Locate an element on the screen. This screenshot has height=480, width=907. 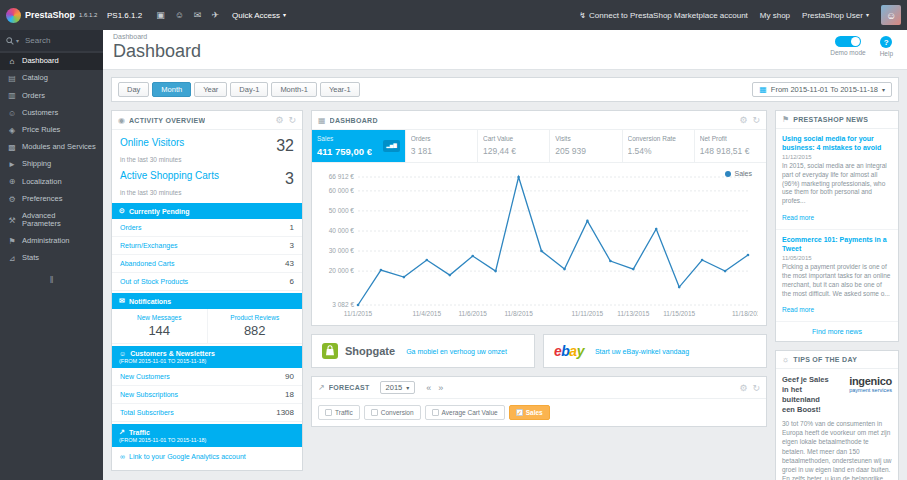
modules-icon: ▩ is located at coordinates (12, 148).